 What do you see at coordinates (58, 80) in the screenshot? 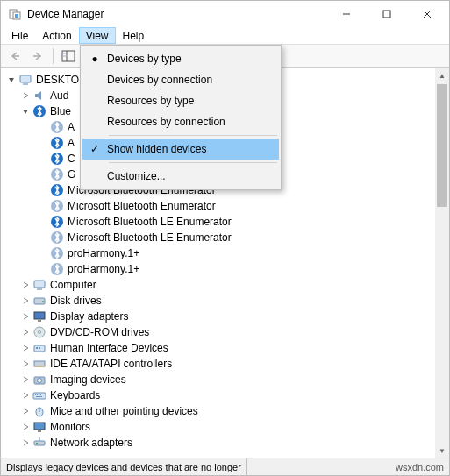
I see `tree-root-label: DESKTO` at bounding box center [58, 80].